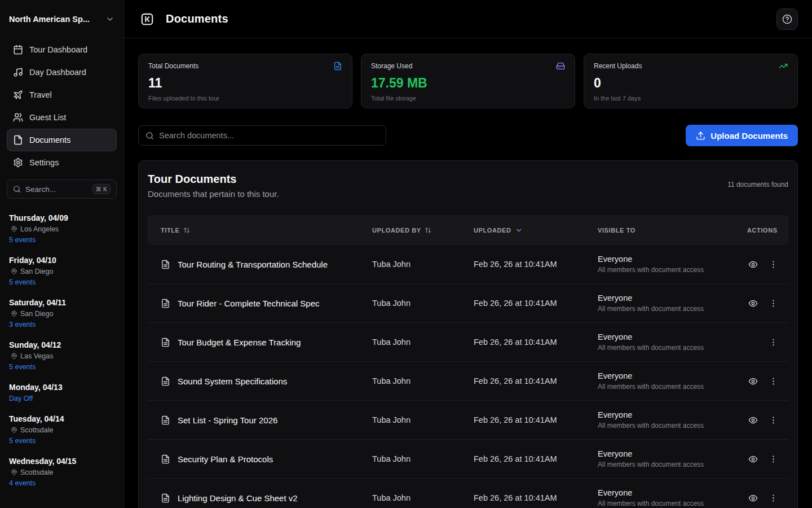 The image size is (812, 508). What do you see at coordinates (18, 50) in the screenshot?
I see `calendar-icon` at bounding box center [18, 50].